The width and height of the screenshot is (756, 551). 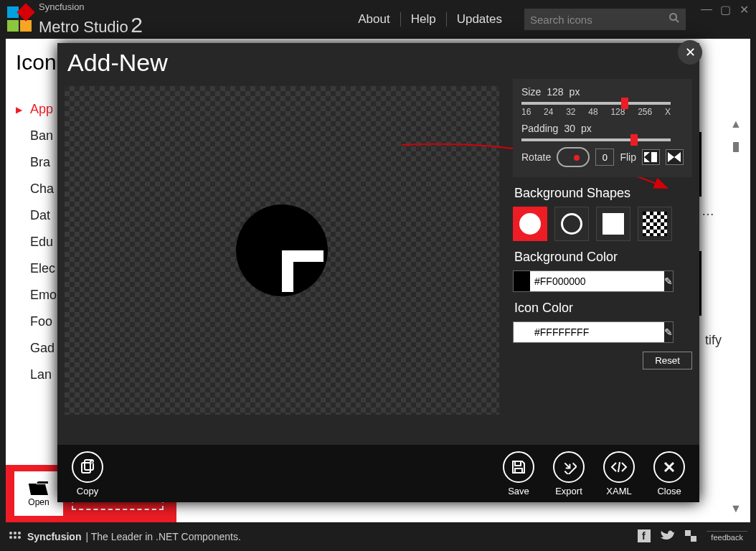 What do you see at coordinates (603, 194) in the screenshot?
I see `bg-shapes-title: Background Shapes` at bounding box center [603, 194].